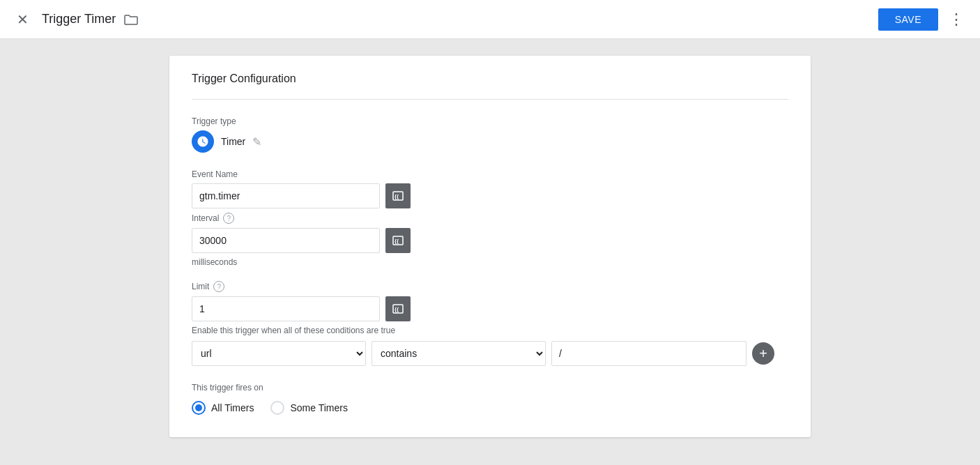 This screenshot has height=465, width=980. Describe the element at coordinates (286, 309) in the screenshot. I see `limit-input` at that location.